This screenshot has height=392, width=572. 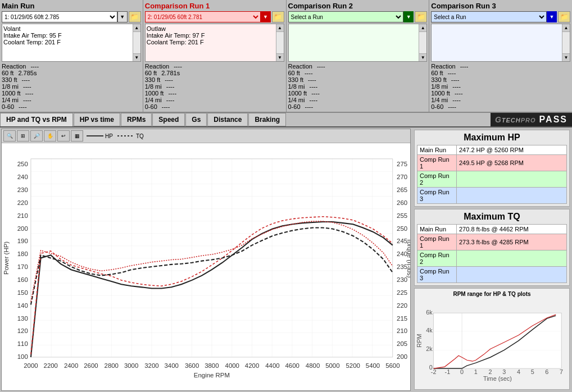 What do you see at coordinates (532, 120) in the screenshot?
I see `tab-logo: GTECHPRO PASS` at bounding box center [532, 120].